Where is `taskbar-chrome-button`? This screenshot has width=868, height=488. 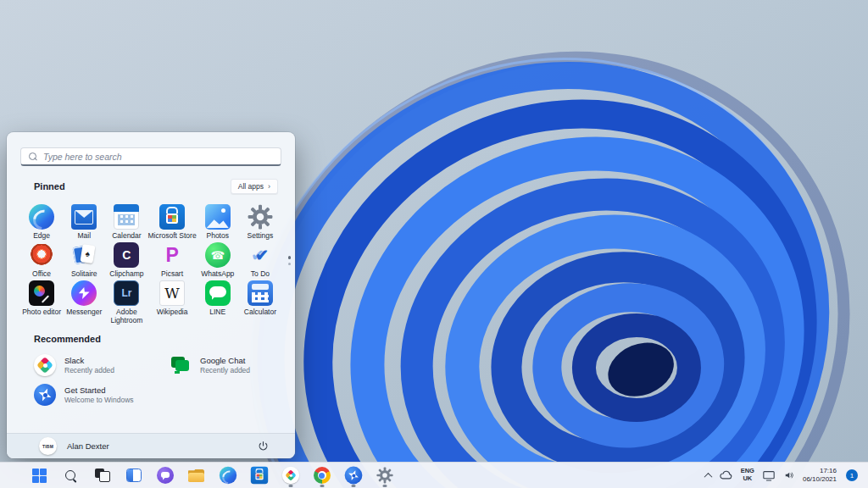 taskbar-chrome-button is located at coordinates (322, 475).